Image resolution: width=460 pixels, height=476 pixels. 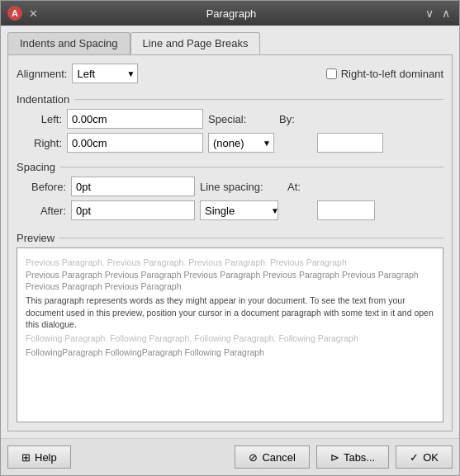 What do you see at coordinates (332, 74) in the screenshot?
I see `rtl-checkbox` at bounding box center [332, 74].